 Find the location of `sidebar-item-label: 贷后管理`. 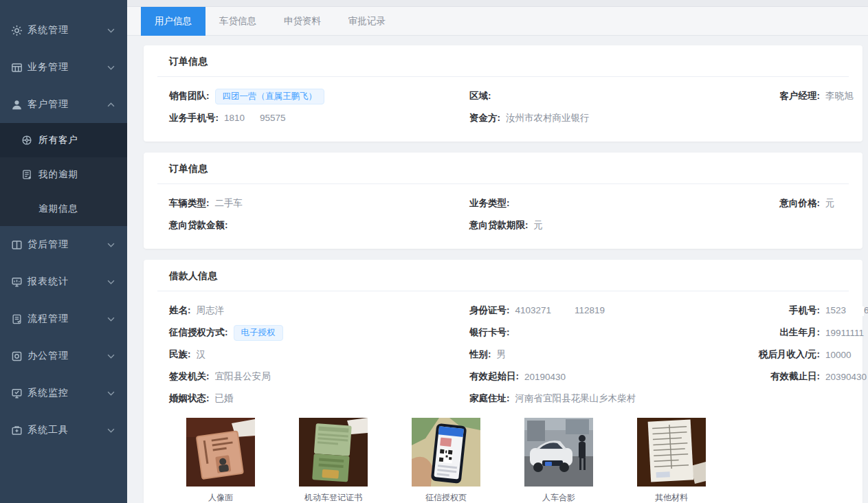

sidebar-item-label: 贷后管理 is located at coordinates (48, 245).